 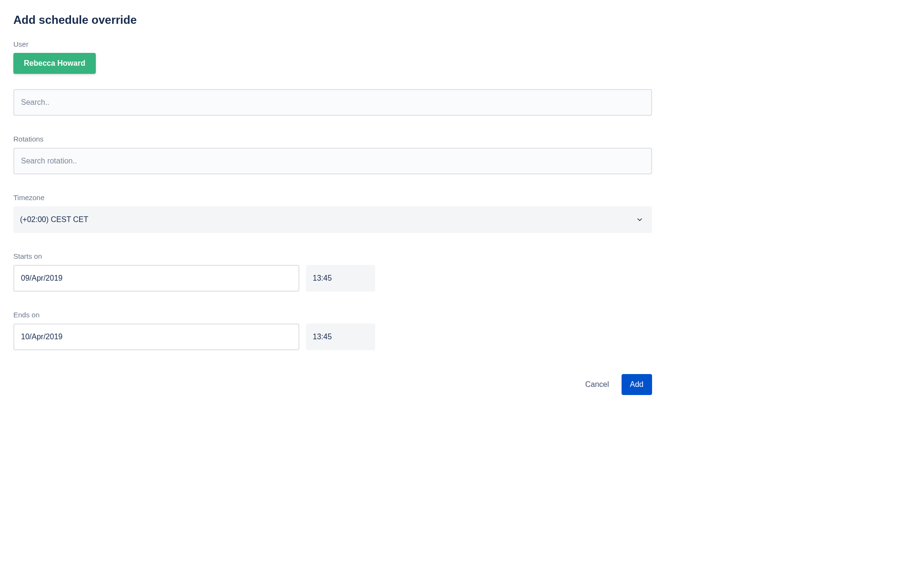 What do you see at coordinates (54, 63) in the screenshot?
I see `selected-user-name: Rebecca Howard` at bounding box center [54, 63].